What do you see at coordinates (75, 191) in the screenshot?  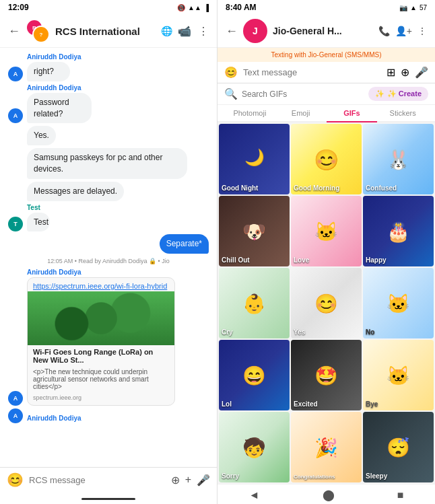 I see `msg-delayed: Messages are delayed.` at bounding box center [75, 191].